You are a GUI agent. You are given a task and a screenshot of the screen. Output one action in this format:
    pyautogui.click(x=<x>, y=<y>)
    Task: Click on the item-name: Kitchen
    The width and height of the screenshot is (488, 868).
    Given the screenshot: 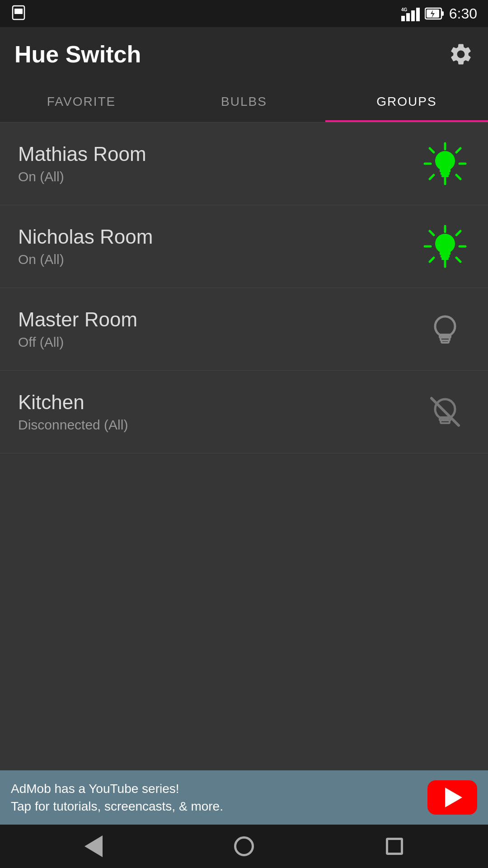 What is the action you would take?
    pyautogui.click(x=73, y=402)
    